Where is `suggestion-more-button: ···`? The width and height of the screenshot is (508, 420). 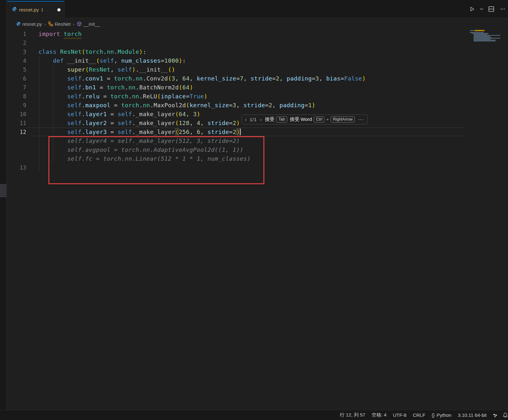
suggestion-more-button: ··· is located at coordinates (361, 120).